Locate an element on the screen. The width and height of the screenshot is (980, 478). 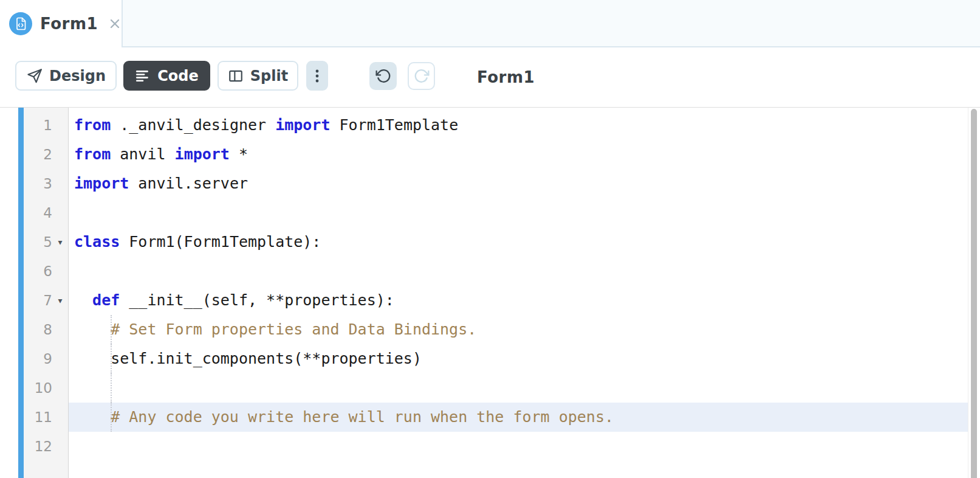
gutter-row: 3 is located at coordinates (46, 184).